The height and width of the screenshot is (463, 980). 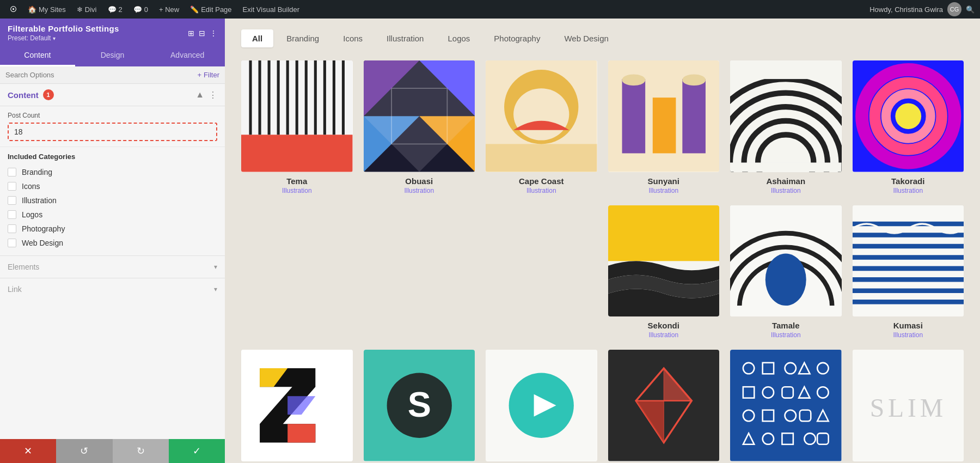 I want to click on portfolio-item-ombrabranding: ⋯ Ombra Branding Illustration, so click(x=664, y=406).